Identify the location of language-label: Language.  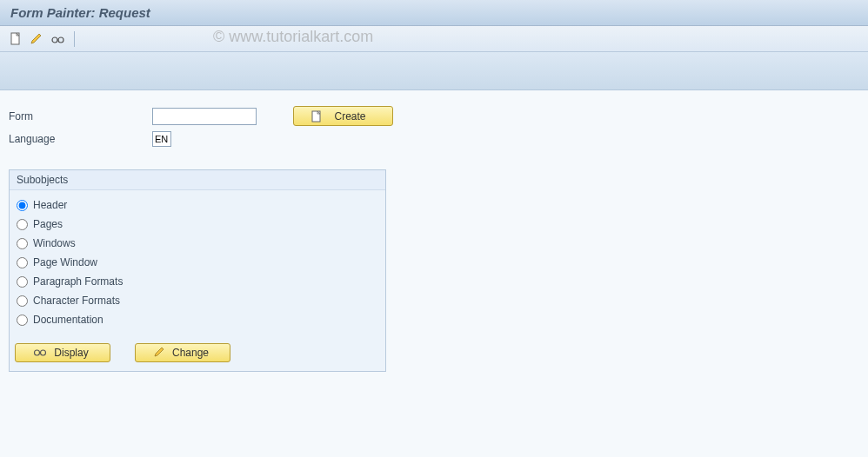
(80, 139).